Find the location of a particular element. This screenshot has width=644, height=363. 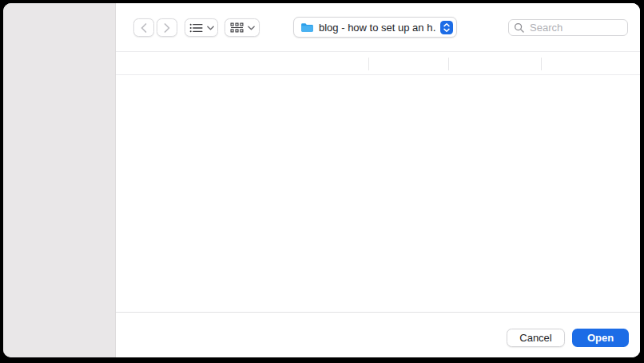

open-button: Open is located at coordinates (601, 337).